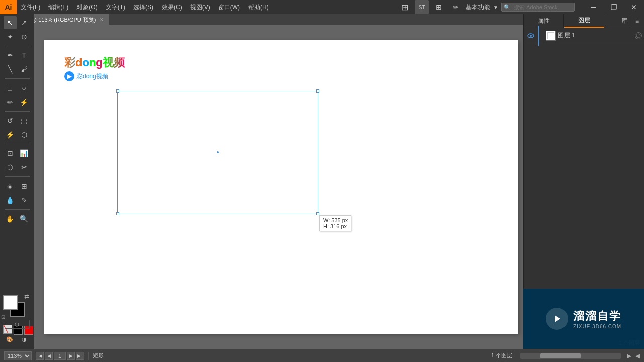 This screenshot has height=362, width=644. I want to click on watermark-play-icon, so click(557, 319).